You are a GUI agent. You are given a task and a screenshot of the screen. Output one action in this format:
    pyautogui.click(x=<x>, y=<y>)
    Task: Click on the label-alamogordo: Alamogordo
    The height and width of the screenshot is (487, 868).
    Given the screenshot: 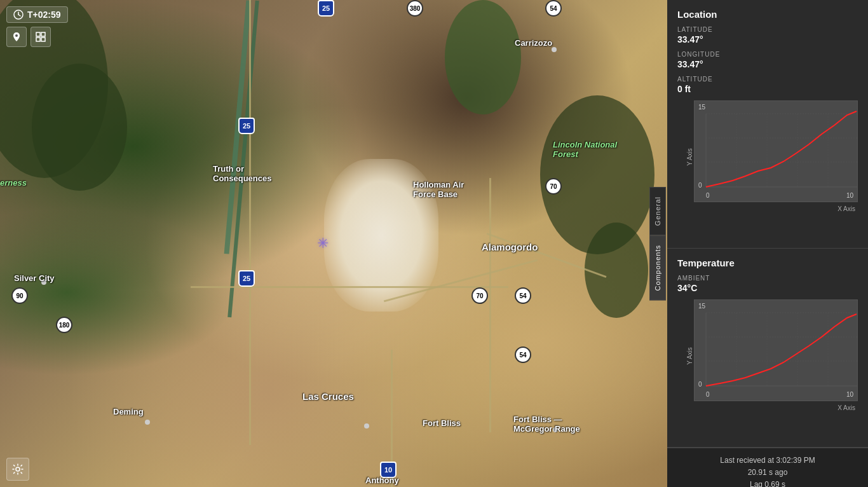 What is the action you would take?
    pyautogui.click(x=510, y=247)
    